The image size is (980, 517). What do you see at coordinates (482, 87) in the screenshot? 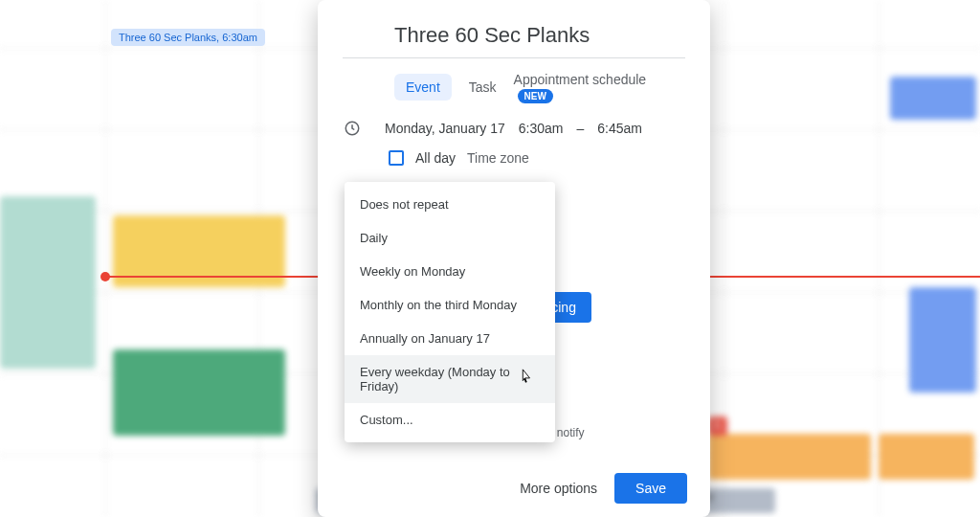
I see `tab-task: Task` at bounding box center [482, 87].